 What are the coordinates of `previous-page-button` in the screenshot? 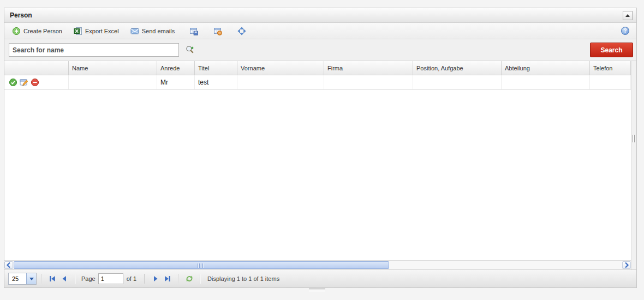 It's located at (64, 279).